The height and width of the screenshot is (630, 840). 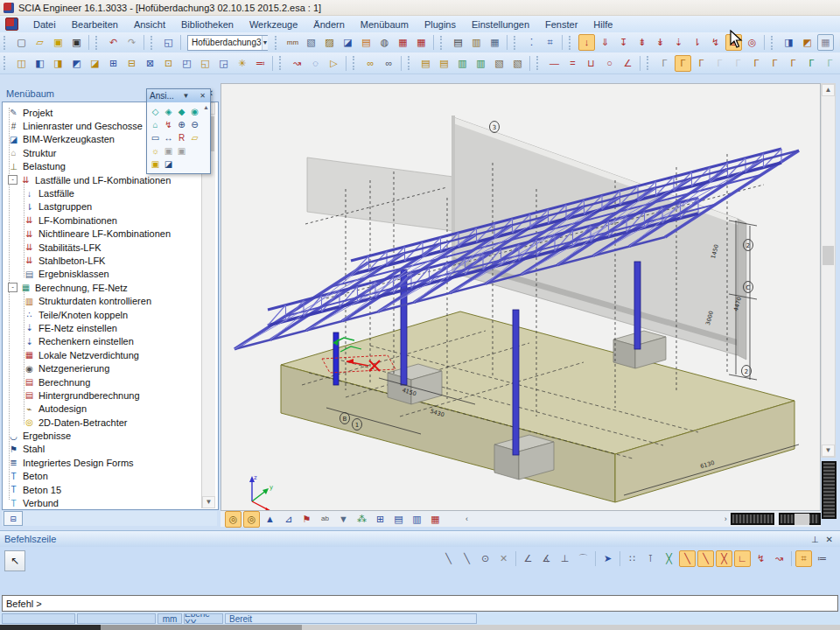 What do you see at coordinates (103, 234) in the screenshot?
I see `tree-item-nichtlineare-lf-kombinationen: ⇊Nichtlineare LF-Kombinationen` at bounding box center [103, 234].